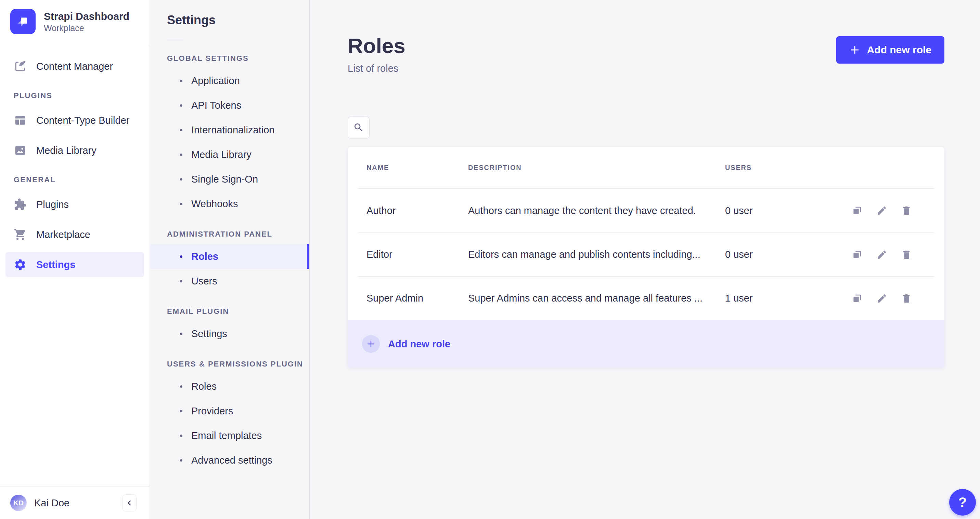 The image size is (980, 519). What do you see at coordinates (87, 22) in the screenshot?
I see `brand-text: Strapi Dashboard Workplace` at bounding box center [87, 22].